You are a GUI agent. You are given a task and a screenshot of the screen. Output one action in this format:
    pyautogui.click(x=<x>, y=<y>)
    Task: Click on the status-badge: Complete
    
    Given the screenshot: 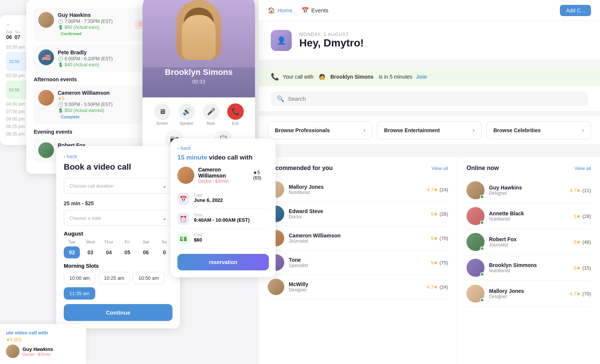 What is the action you would take?
    pyautogui.click(x=70, y=117)
    